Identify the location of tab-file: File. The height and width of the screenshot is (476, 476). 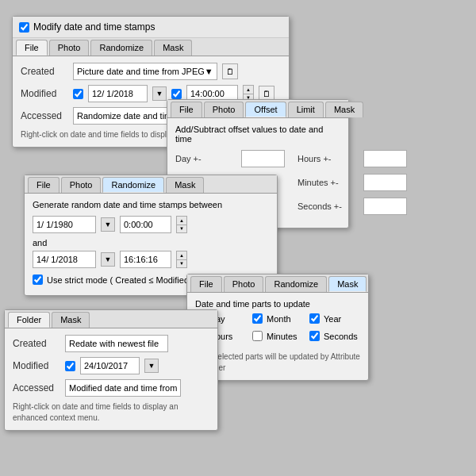
(32, 48).